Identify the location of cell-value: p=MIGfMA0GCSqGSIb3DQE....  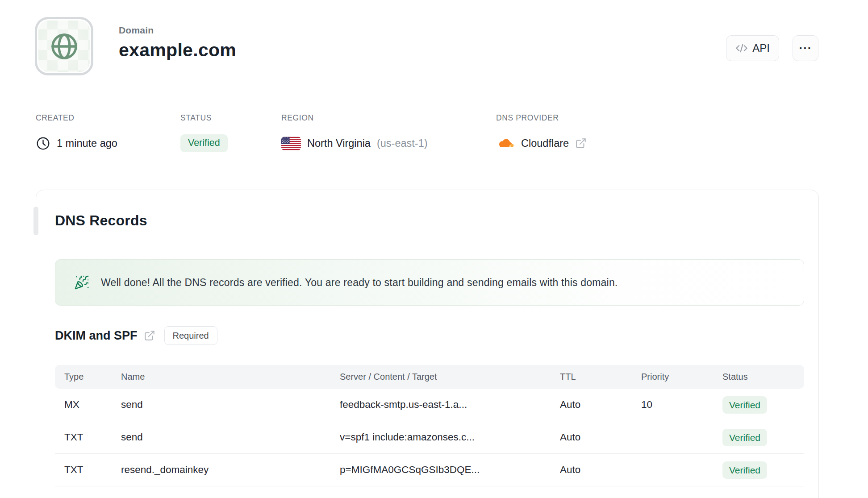
(450, 470).